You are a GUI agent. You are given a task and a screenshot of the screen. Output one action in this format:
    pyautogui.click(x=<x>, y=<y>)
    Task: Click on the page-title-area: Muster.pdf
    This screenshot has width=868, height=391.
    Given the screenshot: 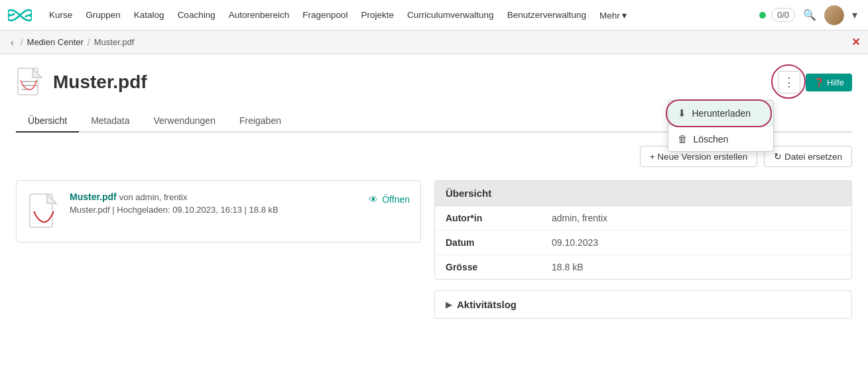 What is the action you would take?
    pyautogui.click(x=82, y=82)
    